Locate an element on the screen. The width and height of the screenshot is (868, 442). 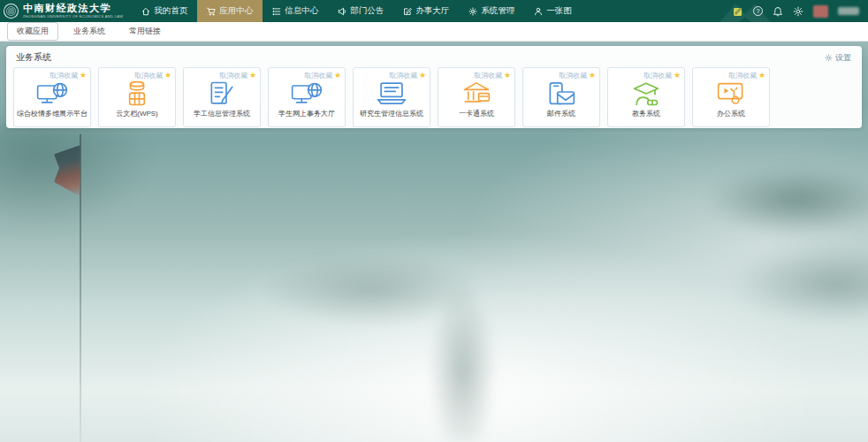
home-icon is located at coordinates (146, 11).